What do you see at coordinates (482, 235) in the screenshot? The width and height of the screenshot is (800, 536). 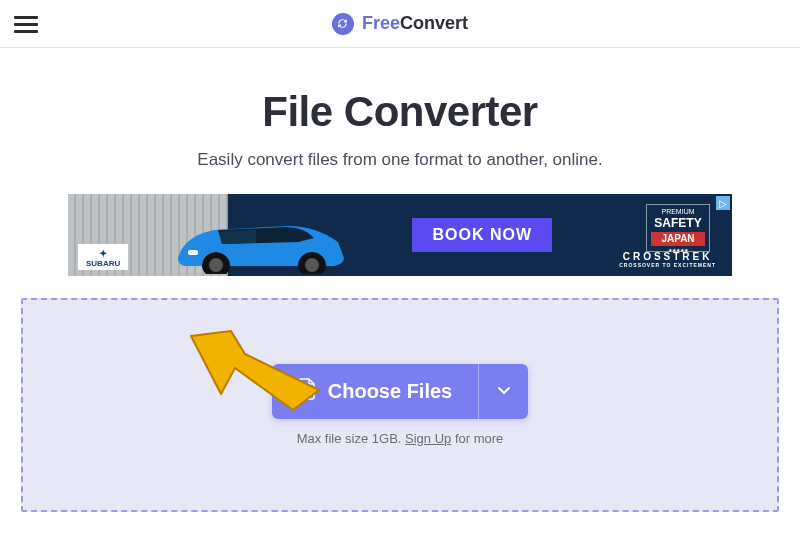 I see `ad-cta-button: BOOK NOW` at bounding box center [482, 235].